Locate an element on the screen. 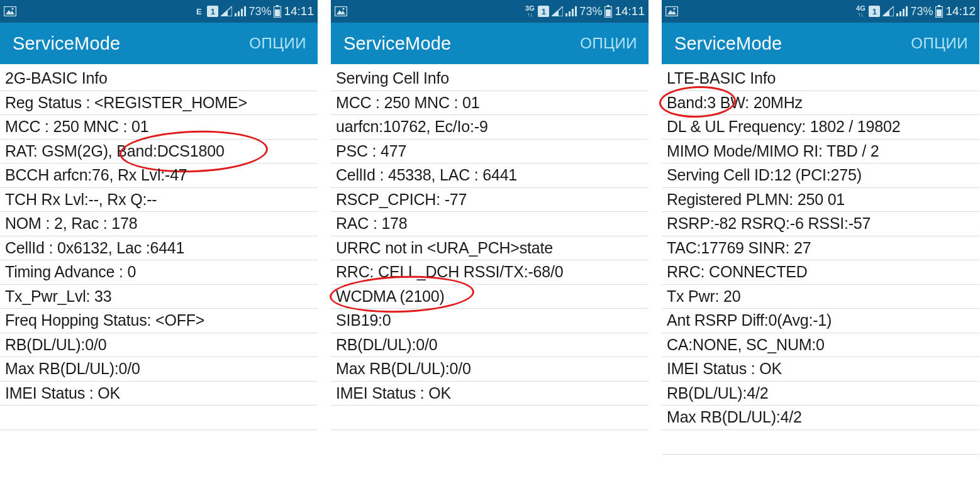 This screenshot has width=980, height=503. list-item: CellId : 45338, LAC : 6441 is located at coordinates (489, 176).